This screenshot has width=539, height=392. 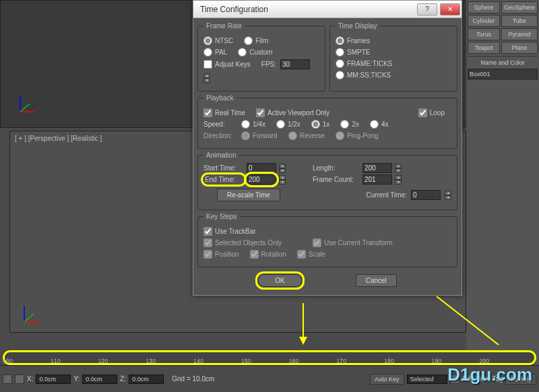 I want to click on length-spinner, so click(x=377, y=168).